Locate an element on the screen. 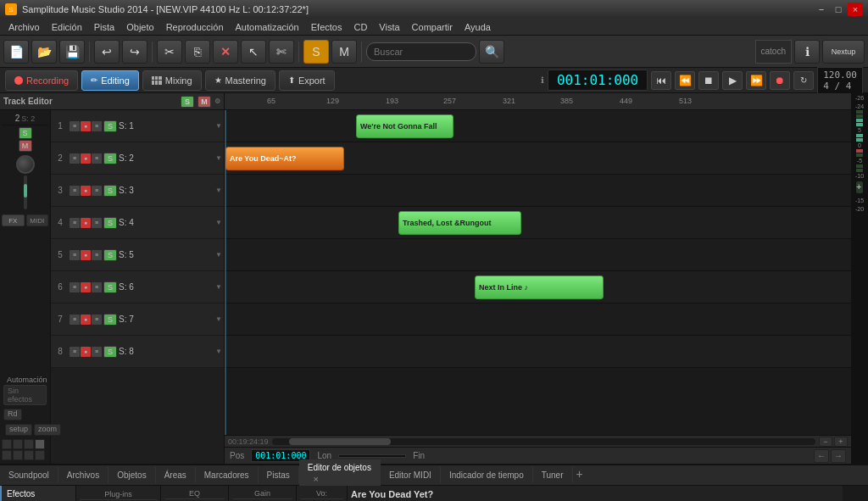  menu-ayuda: Ayuda is located at coordinates (478, 27).